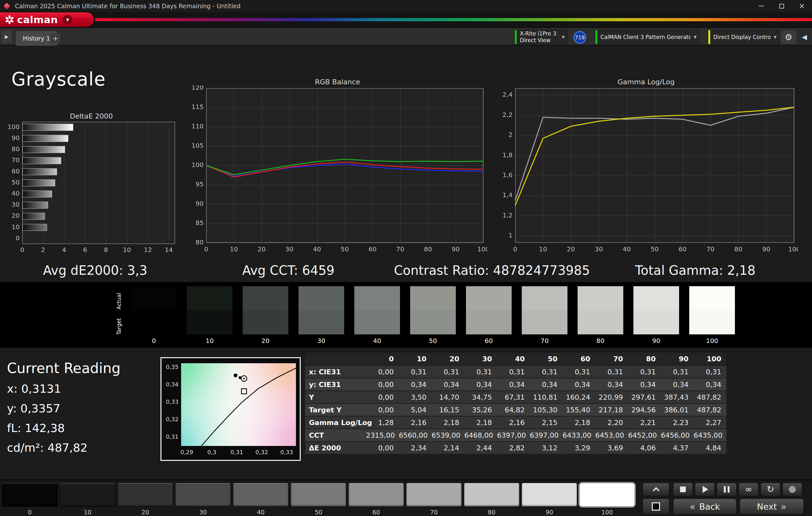 The image size is (812, 516). I want to click on minimize-button, so click(761, 6).